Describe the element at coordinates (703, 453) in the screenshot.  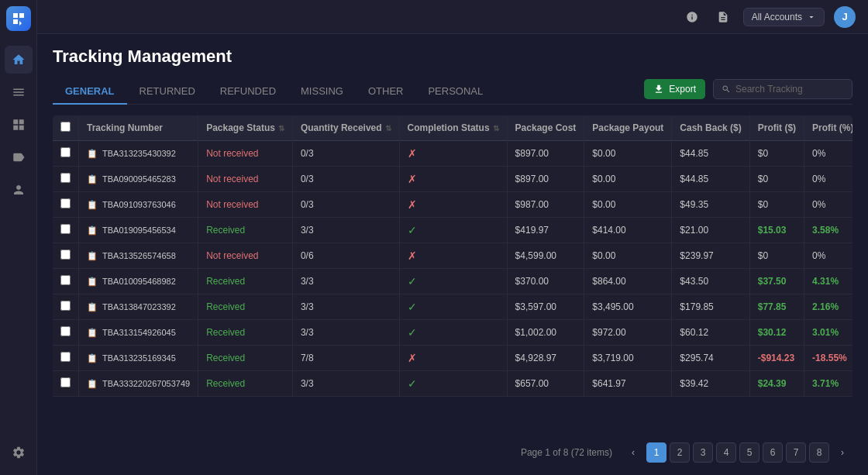
I see `pagination-page-3: 3` at that location.